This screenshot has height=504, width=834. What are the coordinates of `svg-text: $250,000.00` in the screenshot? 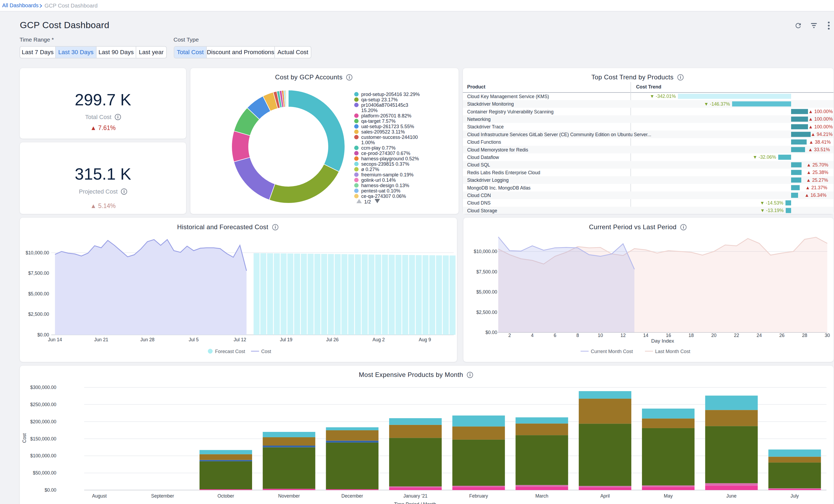 It's located at (43, 404).